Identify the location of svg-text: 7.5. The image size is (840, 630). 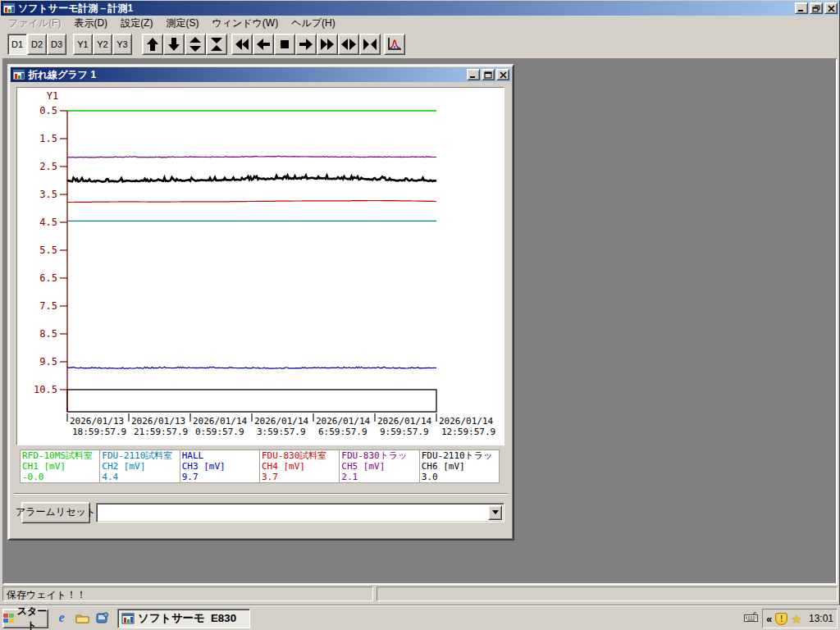
(48, 306).